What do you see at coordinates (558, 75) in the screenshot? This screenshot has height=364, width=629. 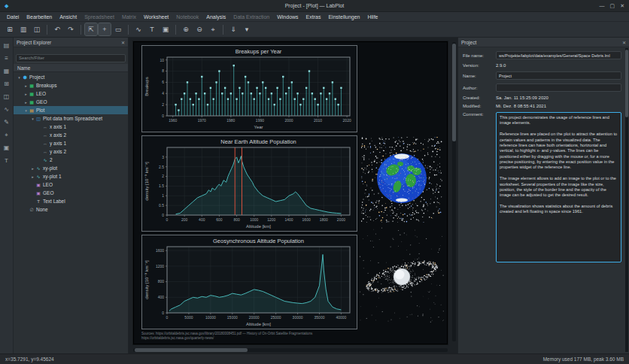 I see `name-input` at bounding box center [558, 75].